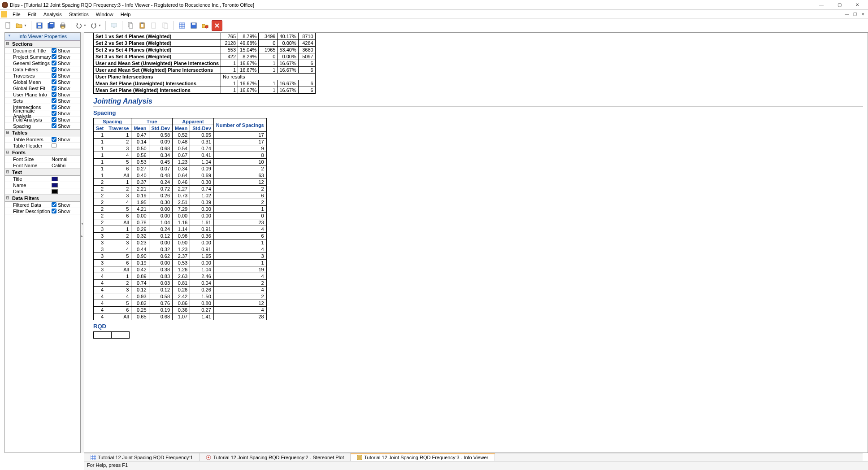 Image resolution: width=868 pixels, height=470 pixels. Describe the element at coordinates (54, 88) in the screenshot. I see `checkbox-global-best-fit` at that location.